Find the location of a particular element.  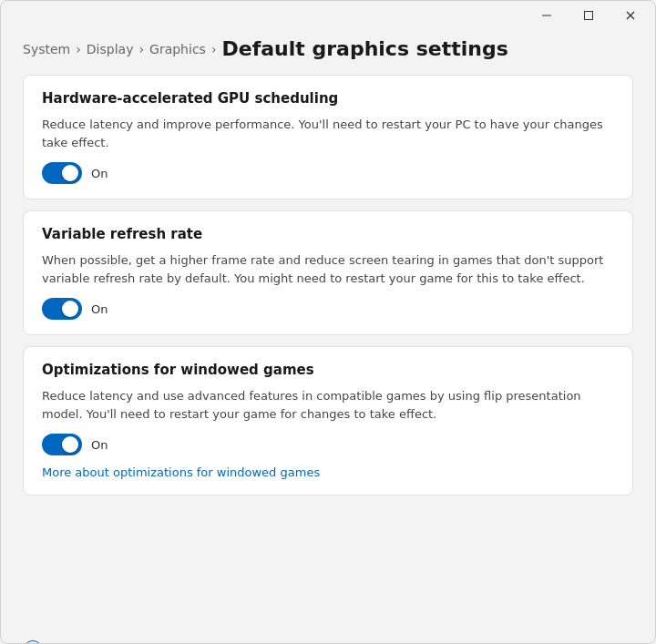

breadcrumb-sep-3: › is located at coordinates (214, 49).